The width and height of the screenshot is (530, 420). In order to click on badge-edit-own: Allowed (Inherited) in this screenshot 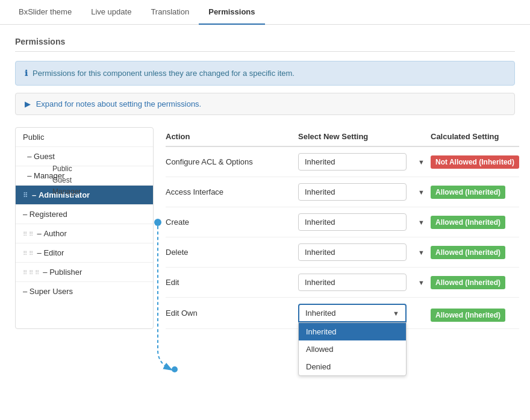, I will do `click(475, 313)`.